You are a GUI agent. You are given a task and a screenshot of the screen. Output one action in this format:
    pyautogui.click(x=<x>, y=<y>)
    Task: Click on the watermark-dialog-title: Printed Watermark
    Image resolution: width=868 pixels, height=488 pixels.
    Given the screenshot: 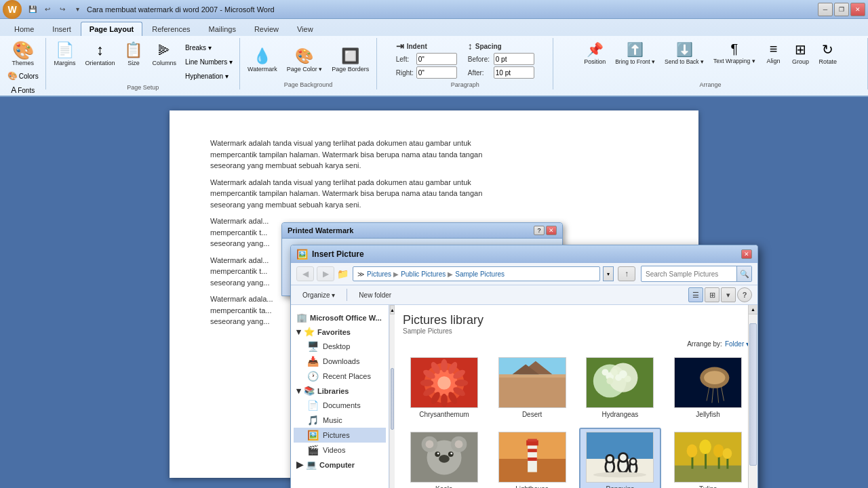 What is the action you would take?
    pyautogui.click(x=320, y=230)
    